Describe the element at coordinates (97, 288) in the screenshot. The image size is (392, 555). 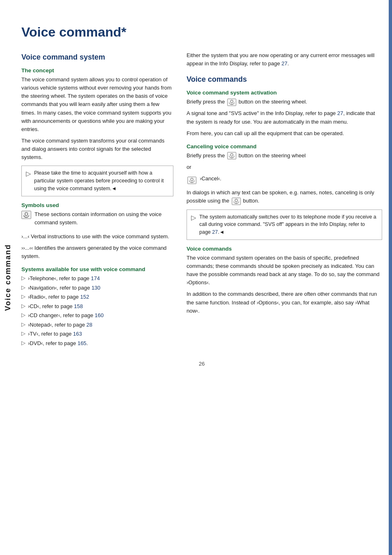
I see `list-item: ▷ ›Navigation‹, refer to page 130` at that location.